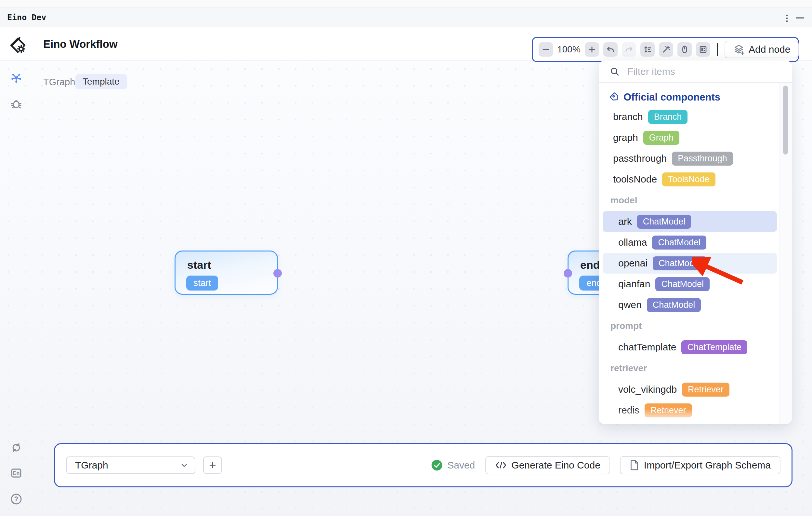 The height and width of the screenshot is (516, 812). Describe the element at coordinates (665, 49) in the screenshot. I see `canvas-toolbar: 100%` at that location.